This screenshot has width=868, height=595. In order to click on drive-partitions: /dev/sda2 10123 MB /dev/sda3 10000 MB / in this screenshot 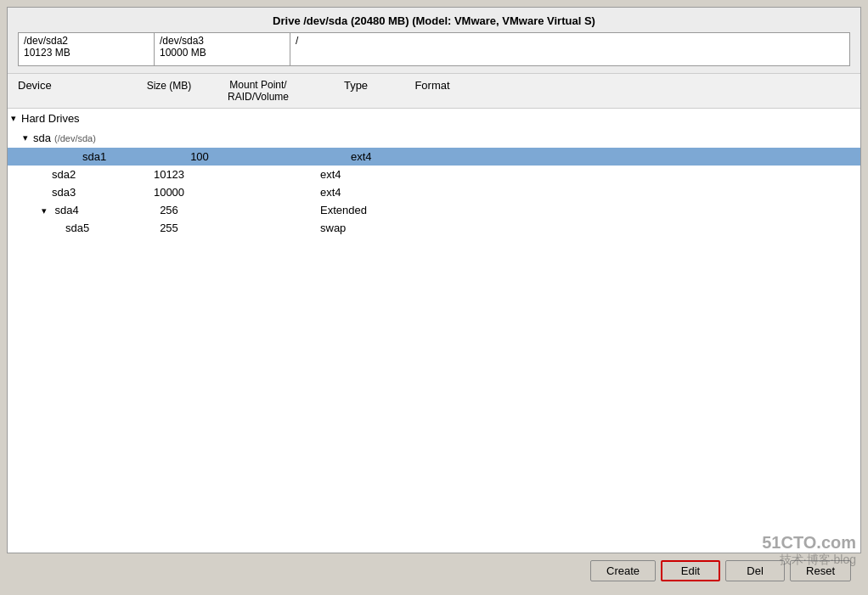, I will do `click(434, 49)`.